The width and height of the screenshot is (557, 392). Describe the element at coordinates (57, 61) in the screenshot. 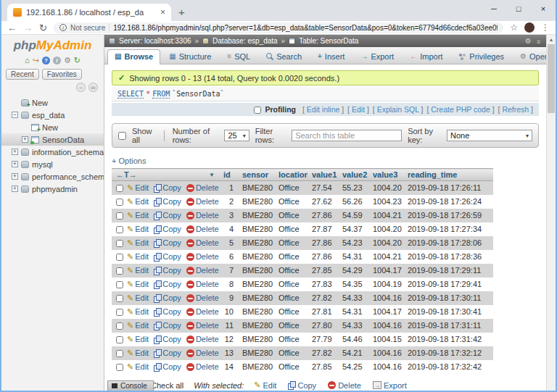

I see `info-icon: i` at that location.